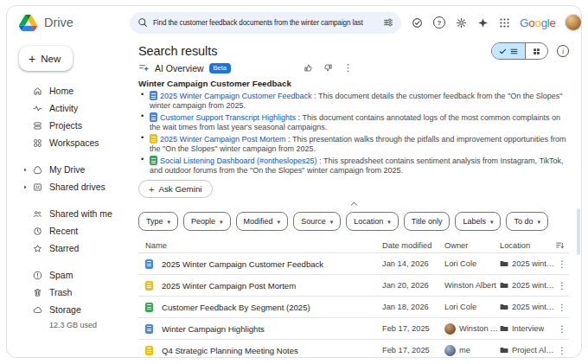 The height and width of the screenshot is (364, 588). I want to click on spam-icon, so click(38, 275).